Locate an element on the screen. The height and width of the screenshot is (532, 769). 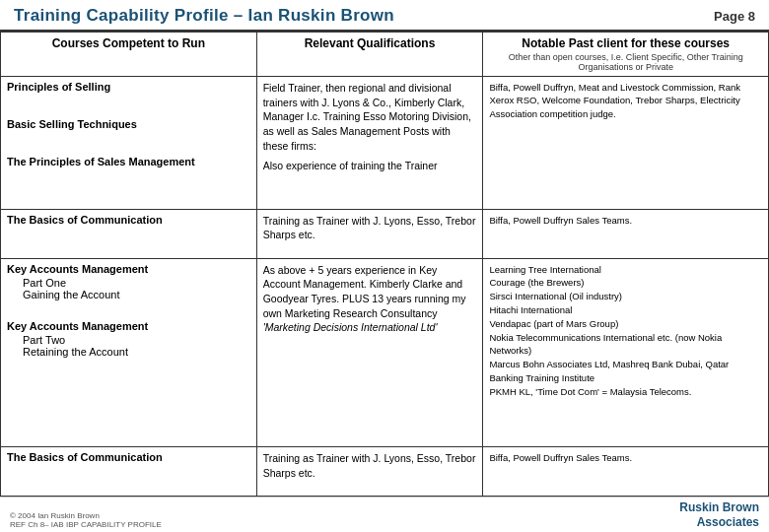
copyright: © 2004 Ian Ruskin Brown is located at coordinates (86, 516).